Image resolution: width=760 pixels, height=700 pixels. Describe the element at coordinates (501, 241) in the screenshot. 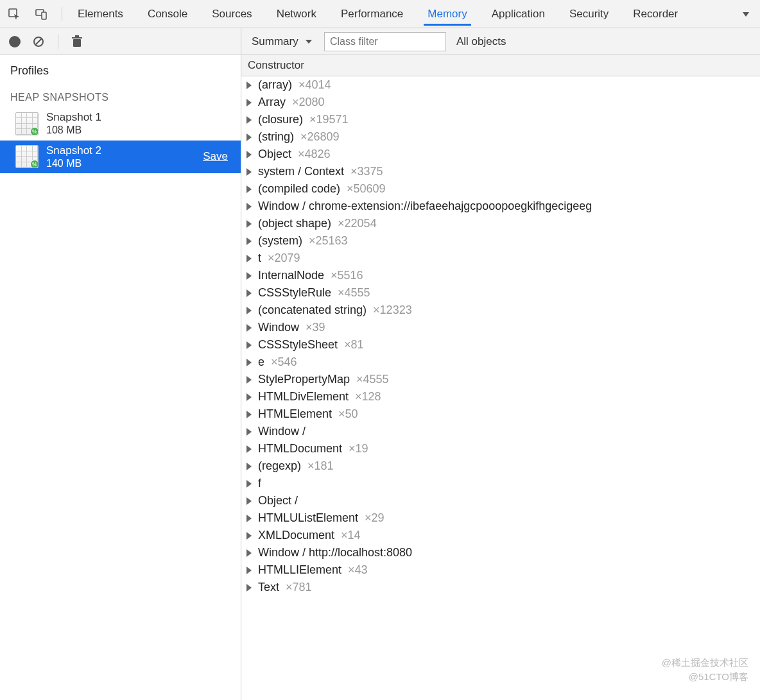

I see `constructor-row: (system)×25163` at that location.